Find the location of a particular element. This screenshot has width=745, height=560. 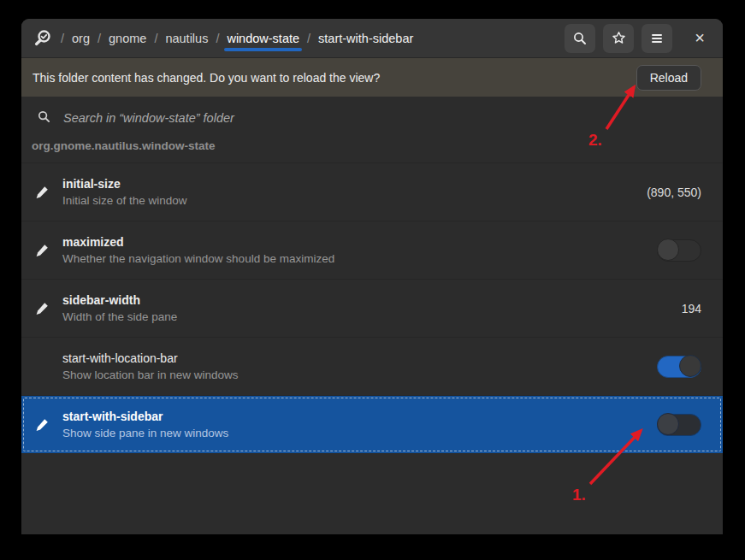

start-with-sidebar-toggle is located at coordinates (679, 425).